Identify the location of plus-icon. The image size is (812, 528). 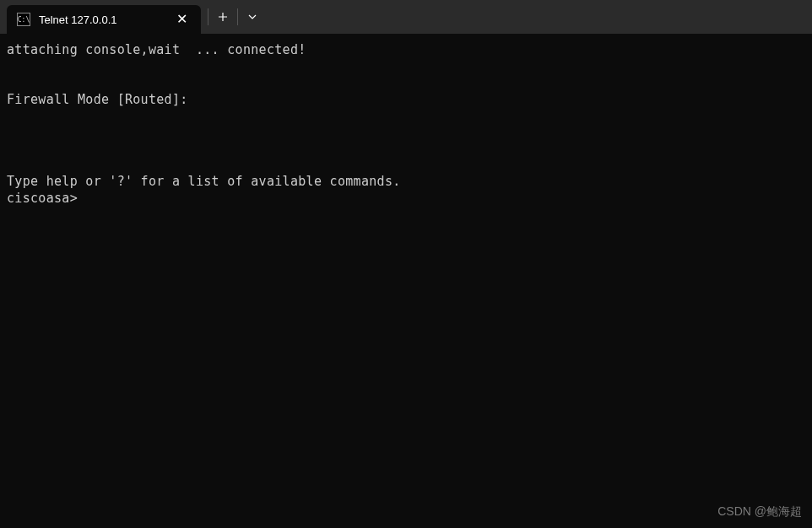
(223, 17).